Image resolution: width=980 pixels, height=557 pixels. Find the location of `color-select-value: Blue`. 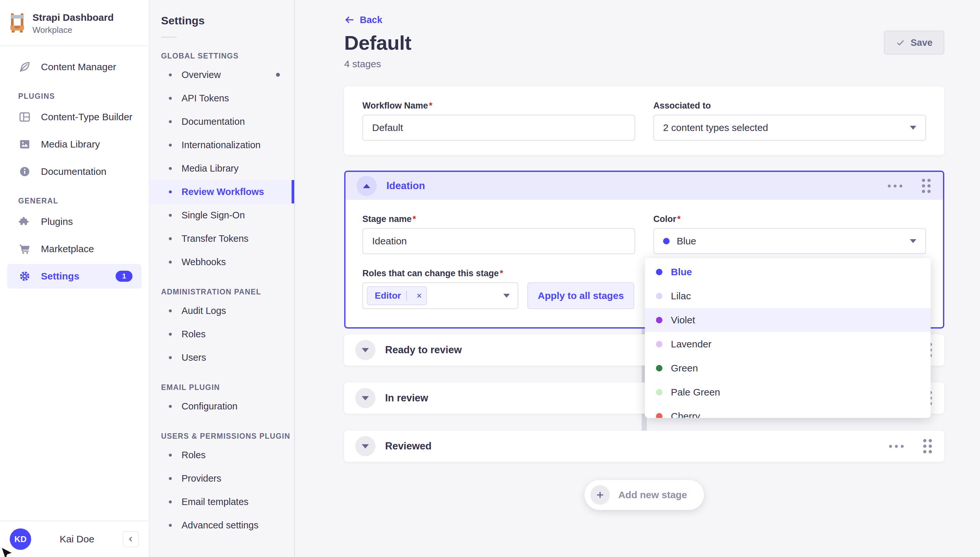

color-select-value: Blue is located at coordinates (686, 241).